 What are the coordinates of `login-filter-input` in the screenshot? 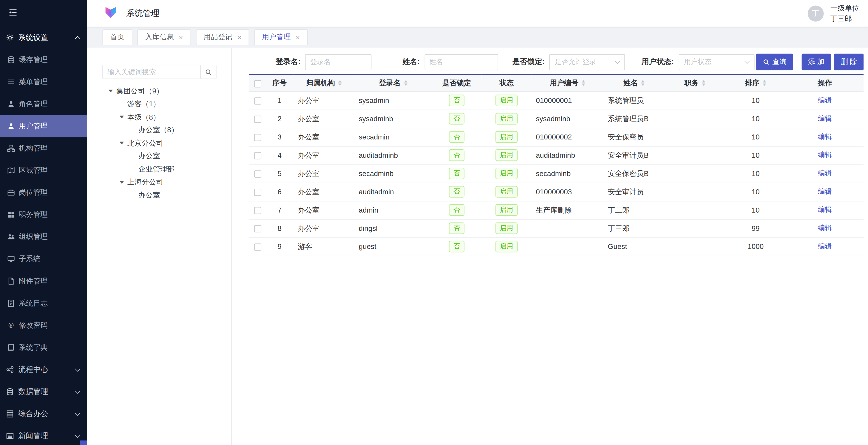 It's located at (338, 62).